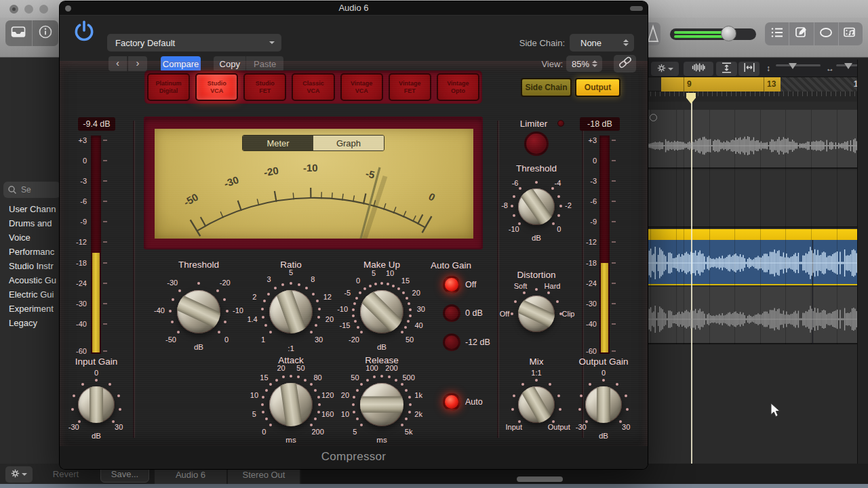  Describe the element at coordinates (536, 144) in the screenshot. I see `limiter-button` at that location.